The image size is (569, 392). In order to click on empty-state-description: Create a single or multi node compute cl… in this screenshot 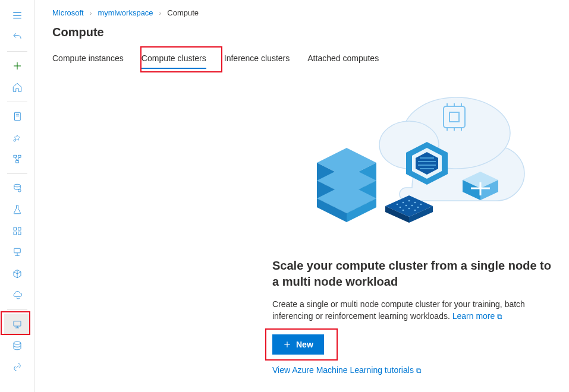, I will do `click(414, 310)`.